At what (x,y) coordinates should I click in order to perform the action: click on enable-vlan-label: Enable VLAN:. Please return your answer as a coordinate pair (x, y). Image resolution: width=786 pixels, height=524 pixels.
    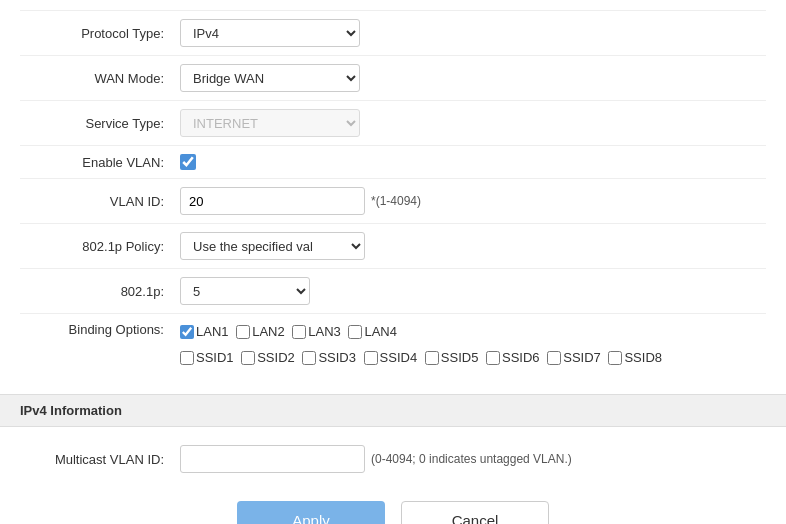
    Looking at the image, I should click on (100, 162).